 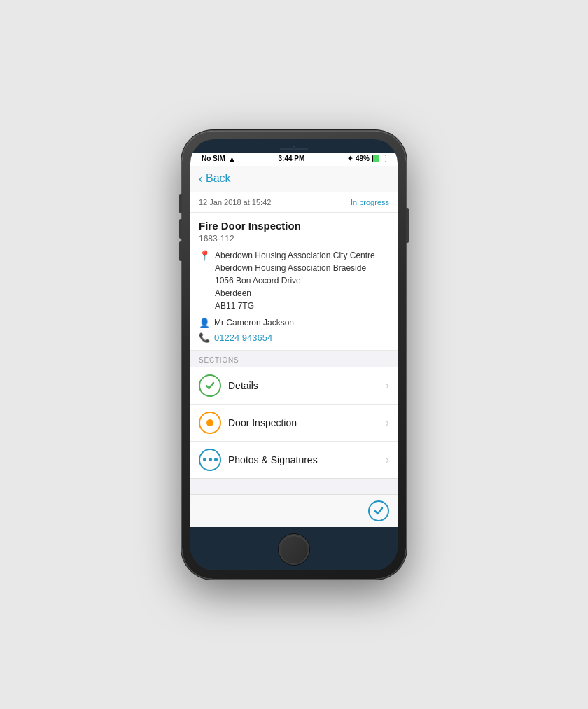 I want to click on battery-pct: 49%, so click(x=363, y=158).